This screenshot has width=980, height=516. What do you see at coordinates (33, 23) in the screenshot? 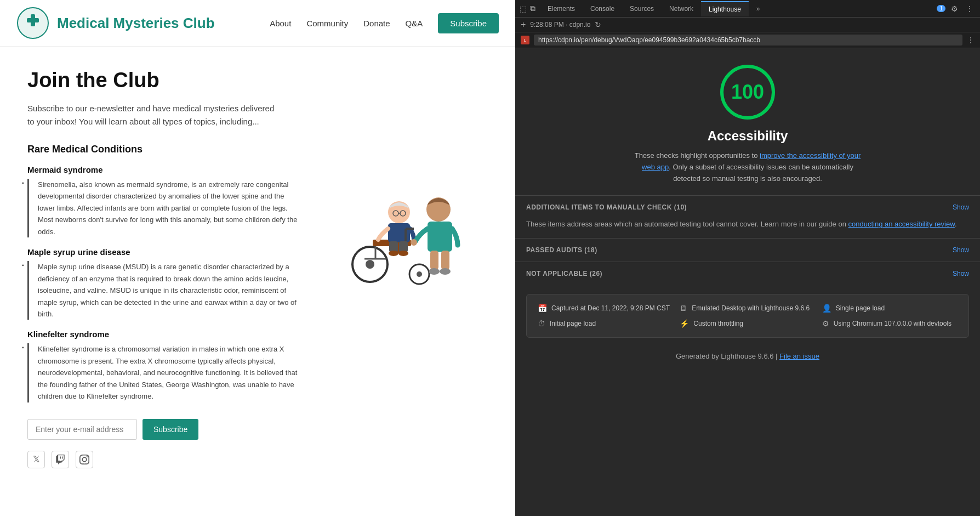
I see `logo` at bounding box center [33, 23].